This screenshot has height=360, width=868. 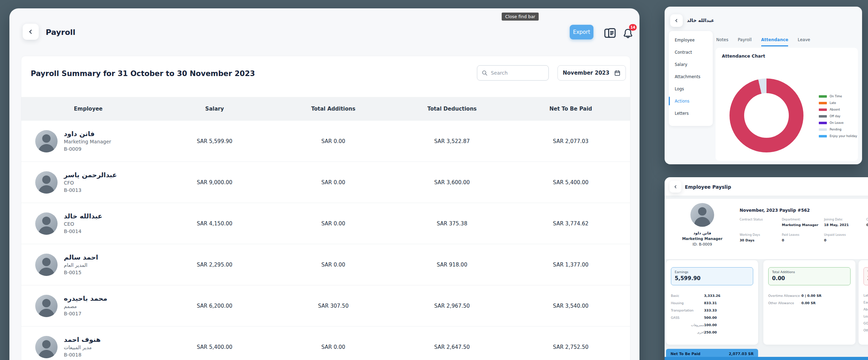 What do you see at coordinates (803, 240) in the screenshot?
I see `info-value: 0` at bounding box center [803, 240].